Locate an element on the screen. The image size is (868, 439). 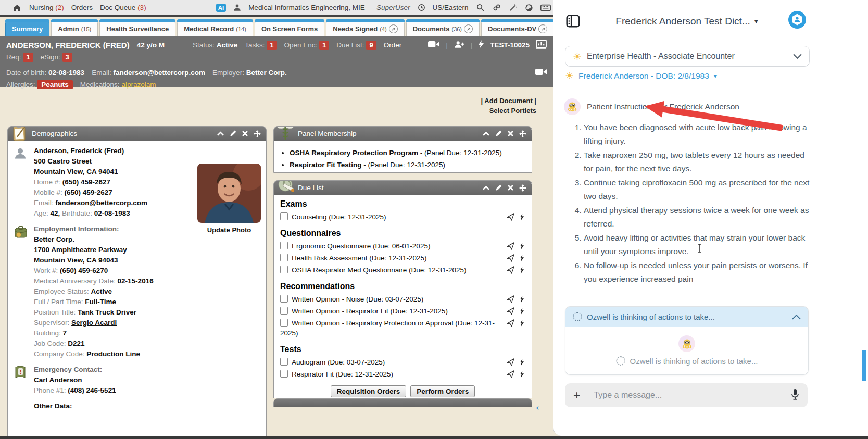
medication-link: alprazolam is located at coordinates (139, 84).